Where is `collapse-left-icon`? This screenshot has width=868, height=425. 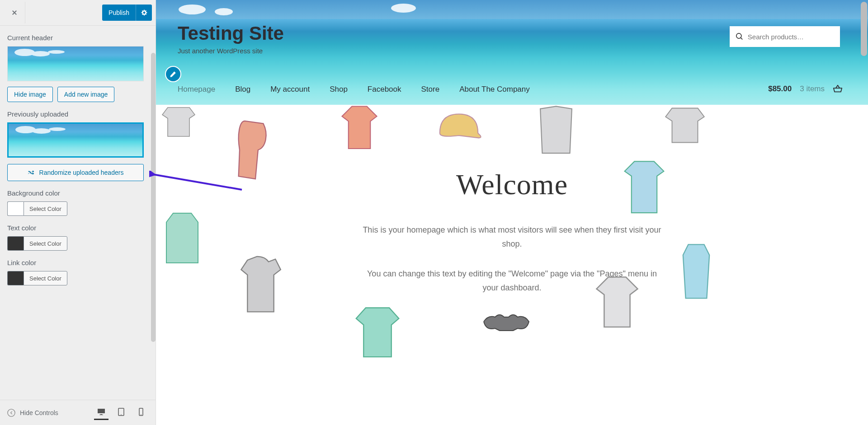
collapse-left-icon is located at coordinates (11, 413).